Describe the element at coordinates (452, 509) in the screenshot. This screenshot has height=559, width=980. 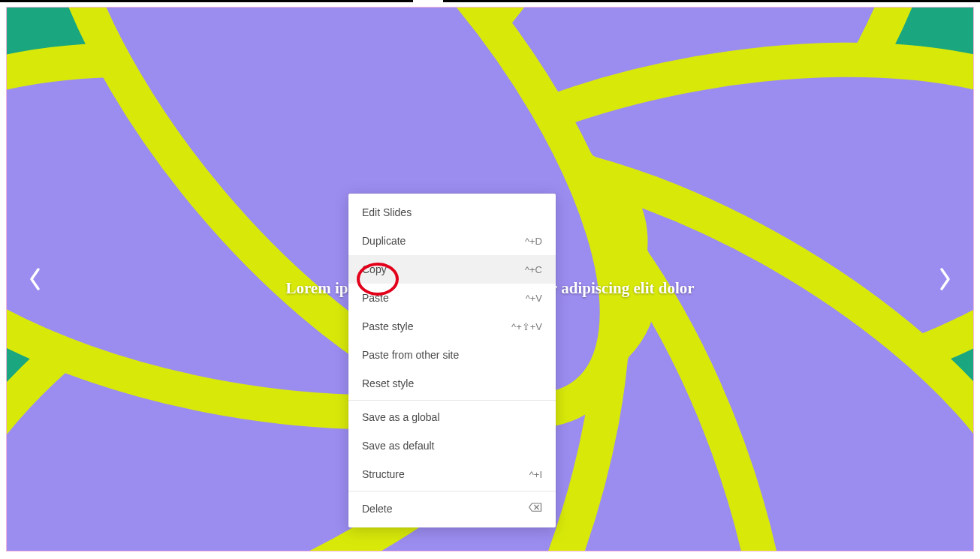
I see `menu-item-delete: Delete` at that location.